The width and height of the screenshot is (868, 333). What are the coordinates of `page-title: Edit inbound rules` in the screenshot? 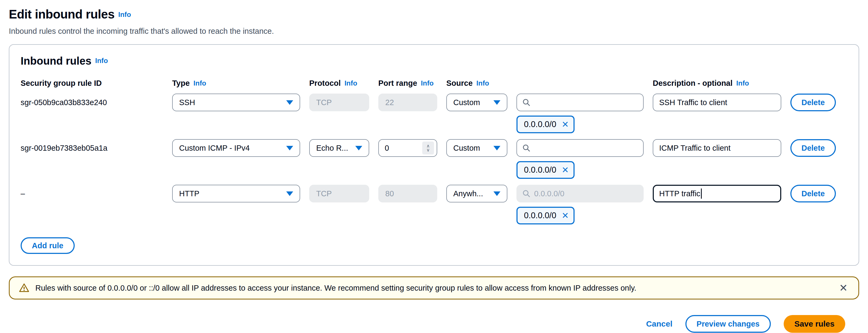 It's located at (62, 14).